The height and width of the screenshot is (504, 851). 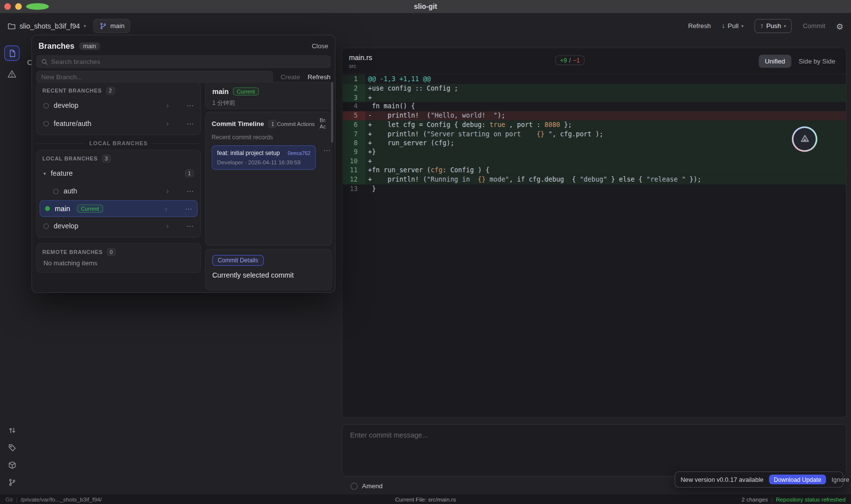 What do you see at coordinates (360, 61) in the screenshot?
I see `file-info: main.rs src` at bounding box center [360, 61].